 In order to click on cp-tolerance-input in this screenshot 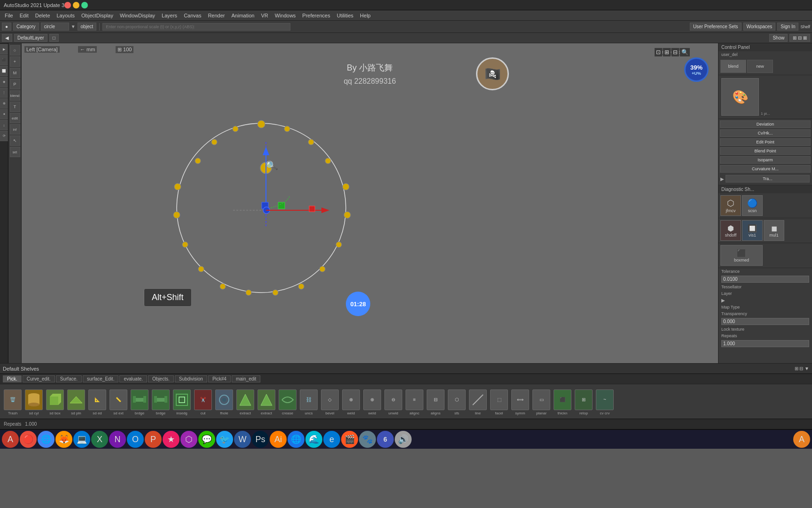, I will do `click(765, 279)`.